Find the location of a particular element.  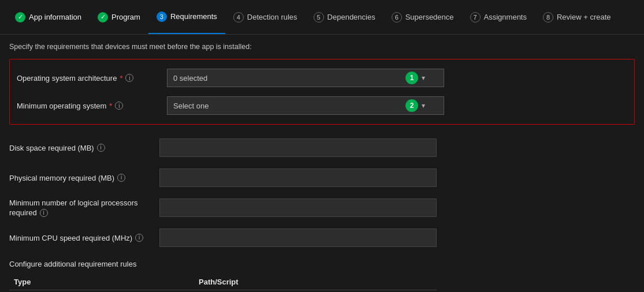

table-header: Type Path/Script is located at coordinates (223, 282).